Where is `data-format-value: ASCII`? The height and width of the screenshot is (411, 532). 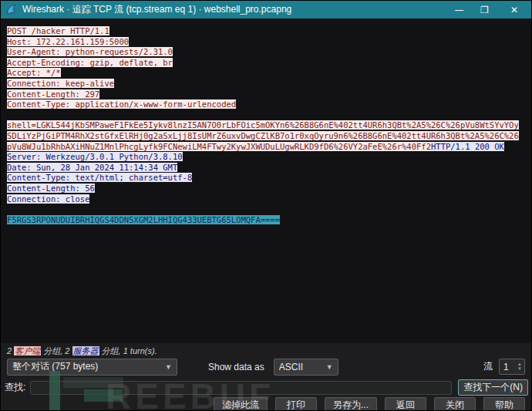 data-format-value: ASCII is located at coordinates (299, 367).